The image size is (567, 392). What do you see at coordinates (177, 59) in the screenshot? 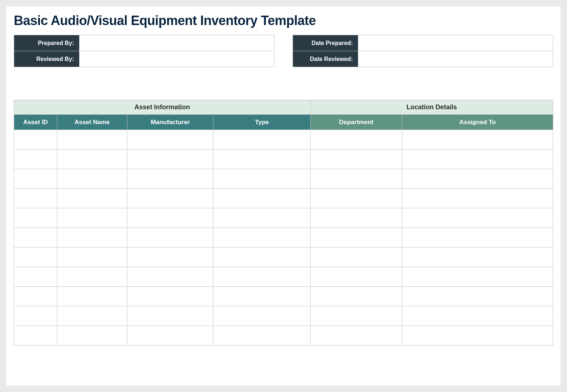
I see `reviewed-by-value` at bounding box center [177, 59].